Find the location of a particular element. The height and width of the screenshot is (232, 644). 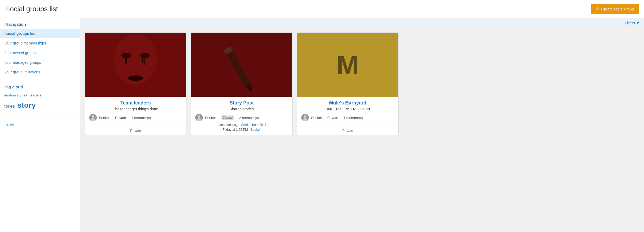

sidebar: Nlavigation Social groups list Your grou… is located at coordinates (40, 125).